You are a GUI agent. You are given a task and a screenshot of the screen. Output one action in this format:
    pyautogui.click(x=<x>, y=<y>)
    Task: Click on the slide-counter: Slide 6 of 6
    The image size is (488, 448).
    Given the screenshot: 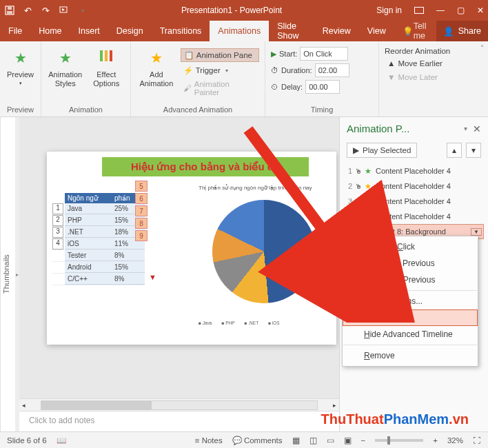 What is the action you would take?
    pyautogui.click(x=27, y=440)
    